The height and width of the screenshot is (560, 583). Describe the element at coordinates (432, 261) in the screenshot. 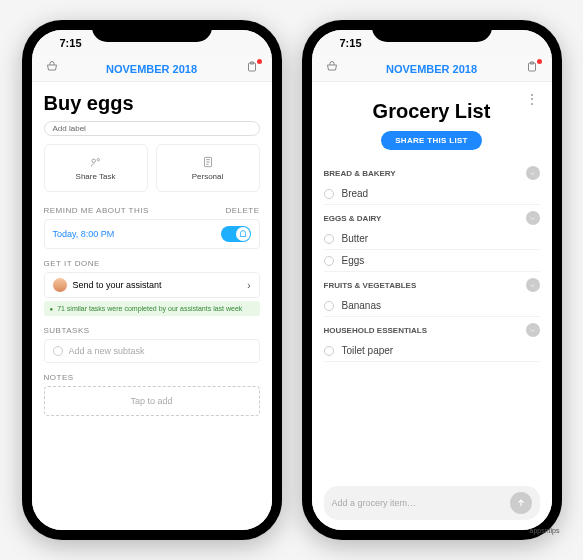

I see `list-item: Eggs` at that location.